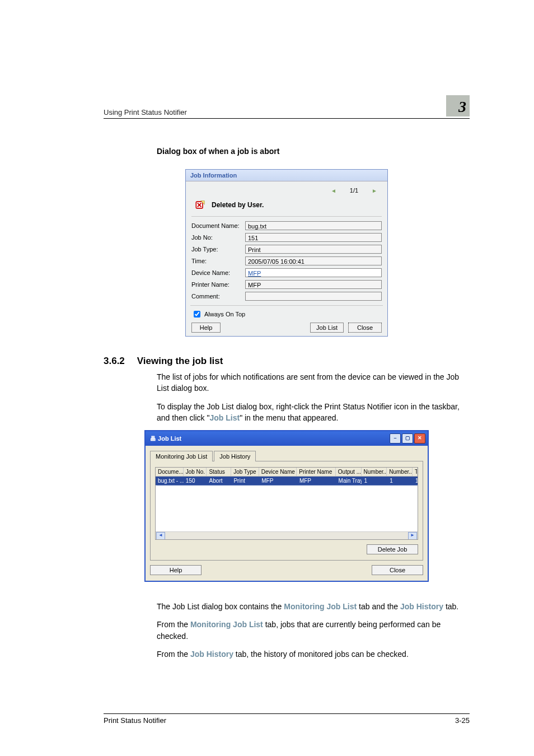 This screenshot has width=534, height=756. Describe the element at coordinates (395, 438) in the screenshot. I see `minimize-button: –` at that location.